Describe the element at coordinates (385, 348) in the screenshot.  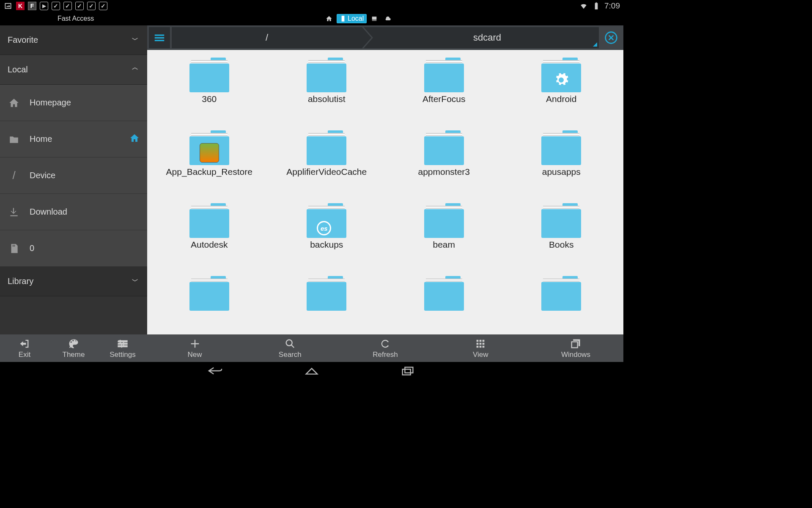
I see `refresh-button: Refresh` at that location.